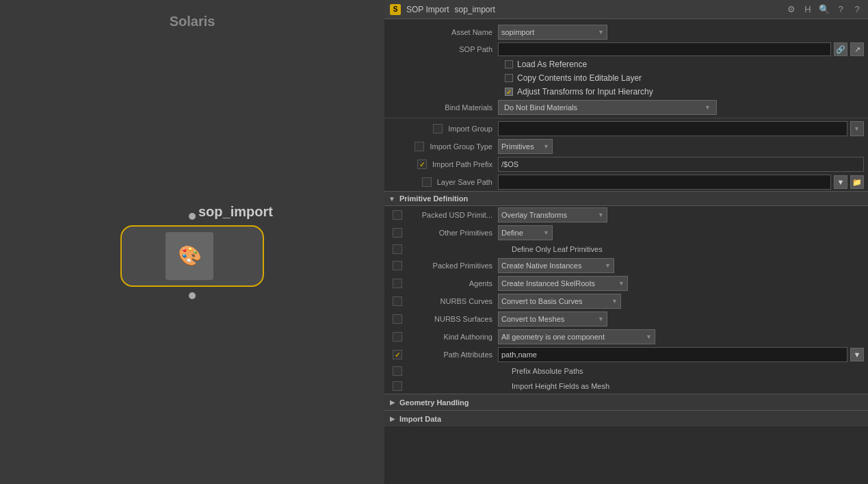 The height and width of the screenshot is (484, 868). I want to click on packed-usd-dropdown: Overlay Transforms ▼, so click(553, 215).